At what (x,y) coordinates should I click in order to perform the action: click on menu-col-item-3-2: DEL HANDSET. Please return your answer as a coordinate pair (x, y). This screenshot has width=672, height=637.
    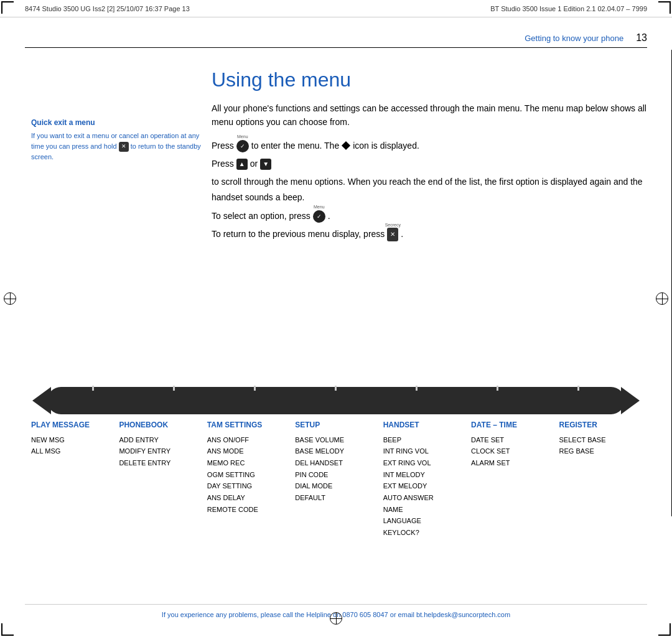
    Looking at the image, I should click on (336, 463).